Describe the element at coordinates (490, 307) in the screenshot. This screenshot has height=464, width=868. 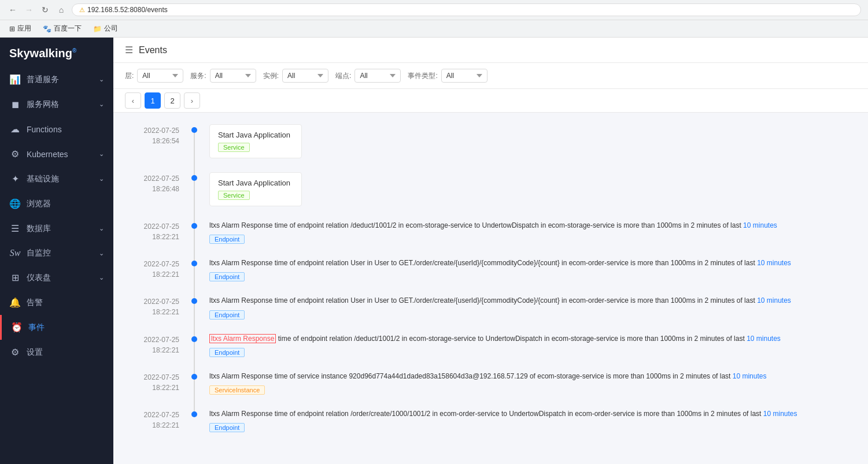
I see `event-item-5: 2022-07-25 18:22:21 ltxs Alarm Response …` at that location.